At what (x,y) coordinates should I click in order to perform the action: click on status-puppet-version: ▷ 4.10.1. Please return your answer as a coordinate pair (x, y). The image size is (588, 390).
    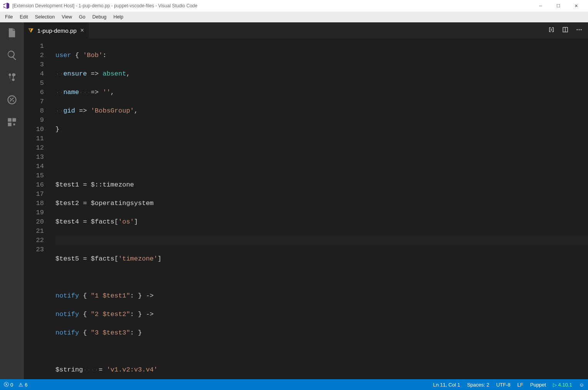
    Looking at the image, I should click on (563, 385).